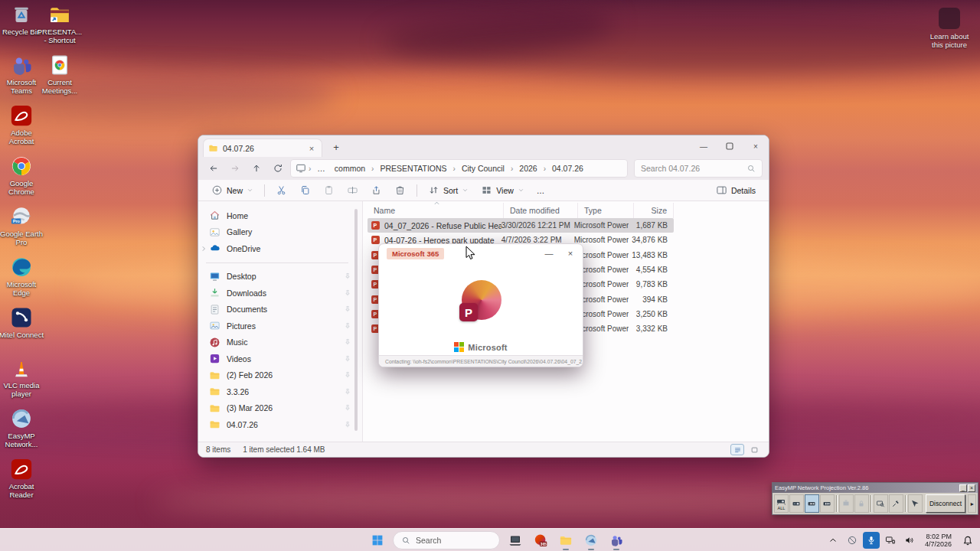 The image size is (980, 551). What do you see at coordinates (329, 190) in the screenshot?
I see `paste-button` at bounding box center [329, 190].